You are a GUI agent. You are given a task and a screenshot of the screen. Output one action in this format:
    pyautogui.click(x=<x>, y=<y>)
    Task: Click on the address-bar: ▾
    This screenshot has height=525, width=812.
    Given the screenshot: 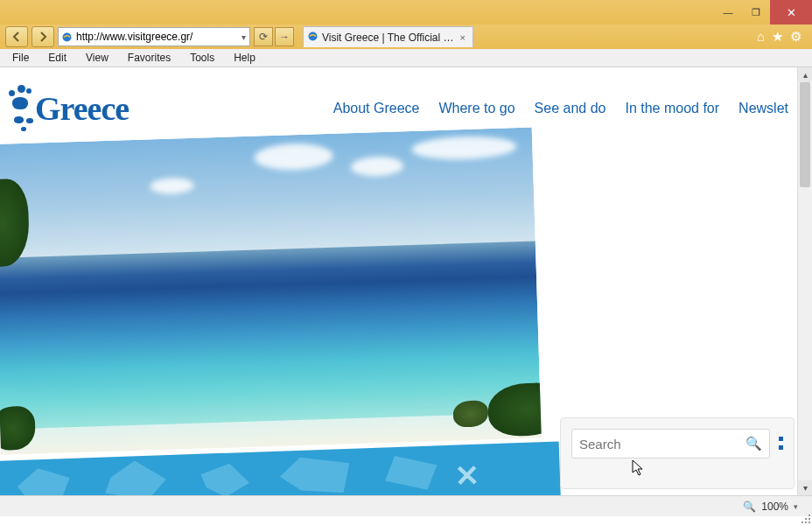 What is the action you would take?
    pyautogui.click(x=154, y=37)
    